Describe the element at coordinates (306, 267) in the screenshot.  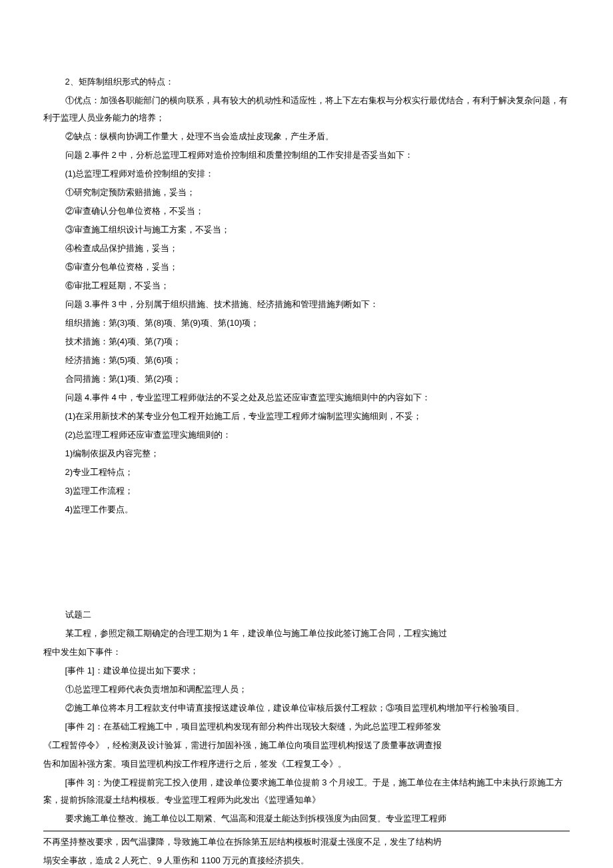
I see `paragraph: ⑤审查分包单位资格，妥当；` at that location.